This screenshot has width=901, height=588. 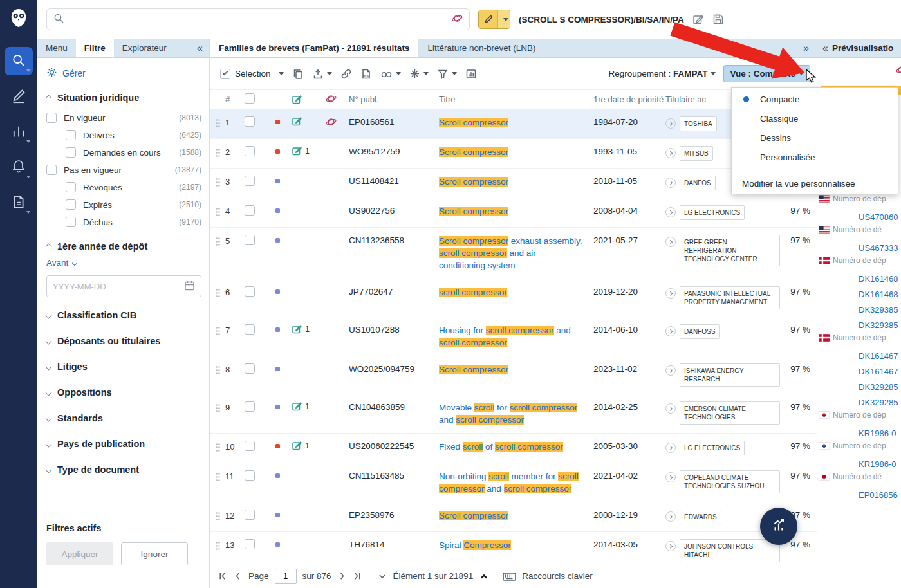 What do you see at coordinates (696, 153) in the screenshot?
I see `assignee-box: MITSUB` at bounding box center [696, 153].